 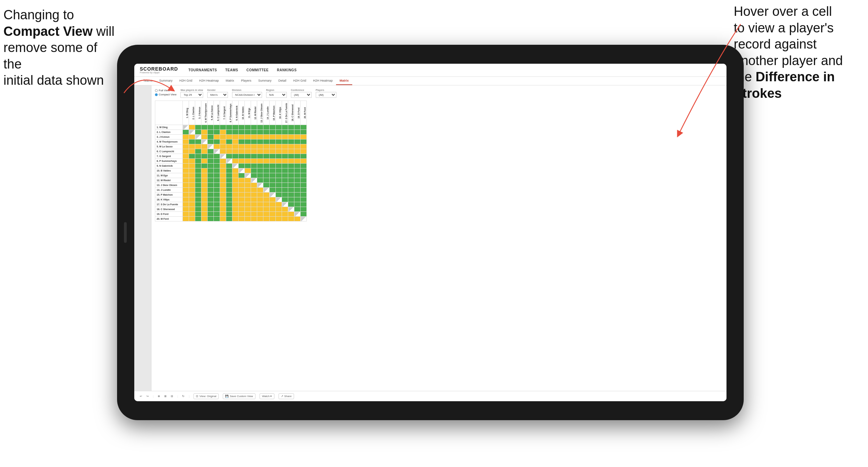 What do you see at coordinates (239, 396) in the screenshot?
I see `save-custom-btn: 💾 Save Custom View` at bounding box center [239, 396].